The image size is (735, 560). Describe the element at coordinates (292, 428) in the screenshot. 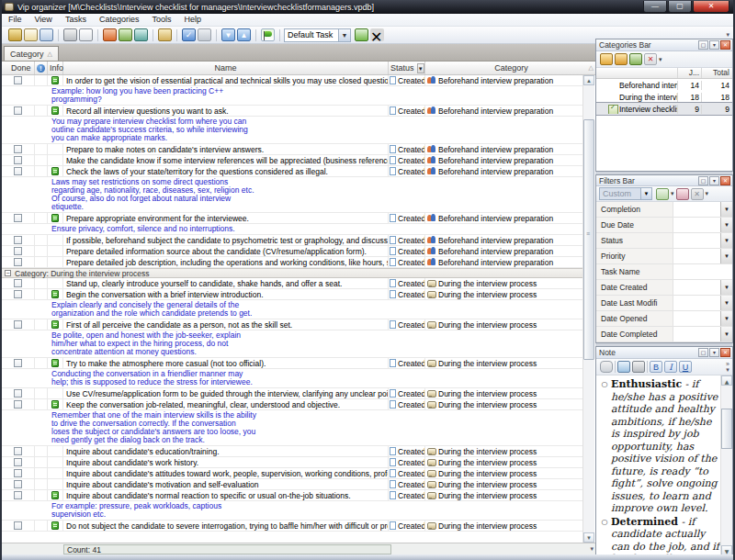

I see `task-note-row: Remember that one of the main interview …` at that location.